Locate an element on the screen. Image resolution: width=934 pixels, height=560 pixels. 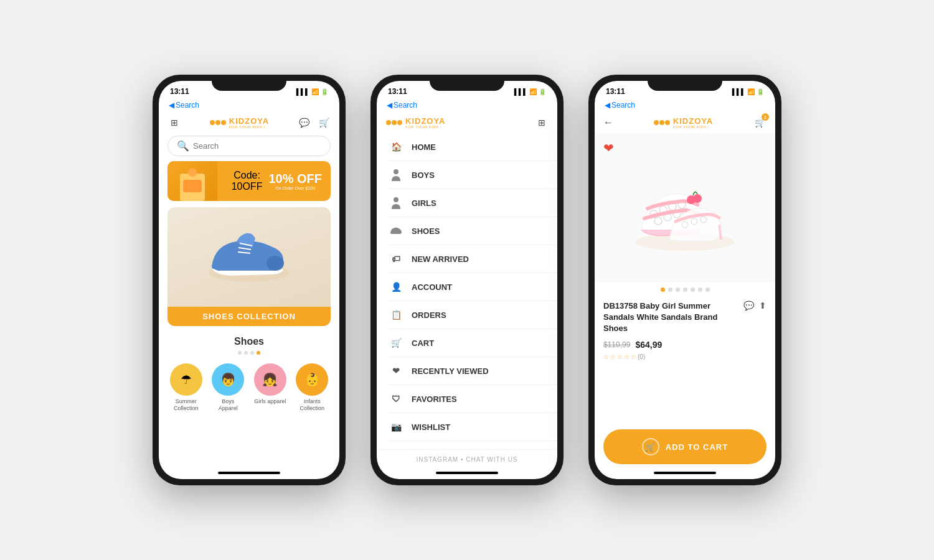
search-bar-1: 🔍 is located at coordinates (249, 146).